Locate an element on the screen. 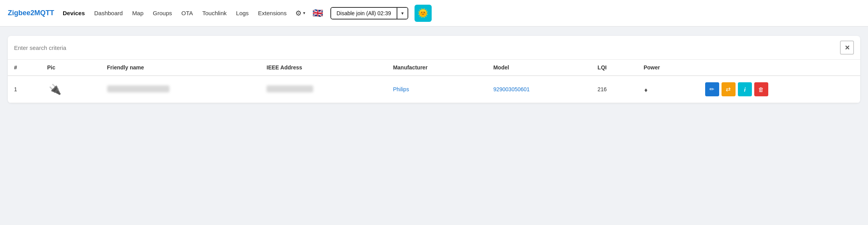 Image resolution: width=868 pixels, height=225 pixels. join-dropdown-button: ▾ is located at coordinates (402, 13).